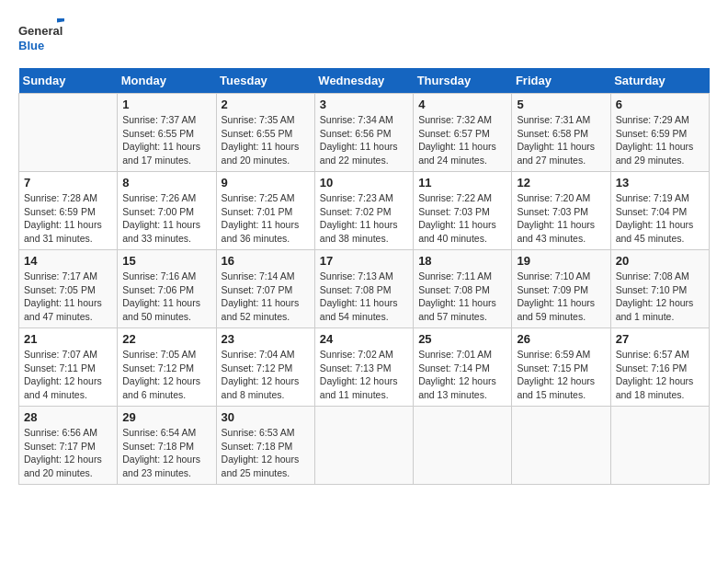  I want to click on day-info: Sunrise: 6:59 AMSunset: 7:15 PMDaylight:…, so click(561, 375).